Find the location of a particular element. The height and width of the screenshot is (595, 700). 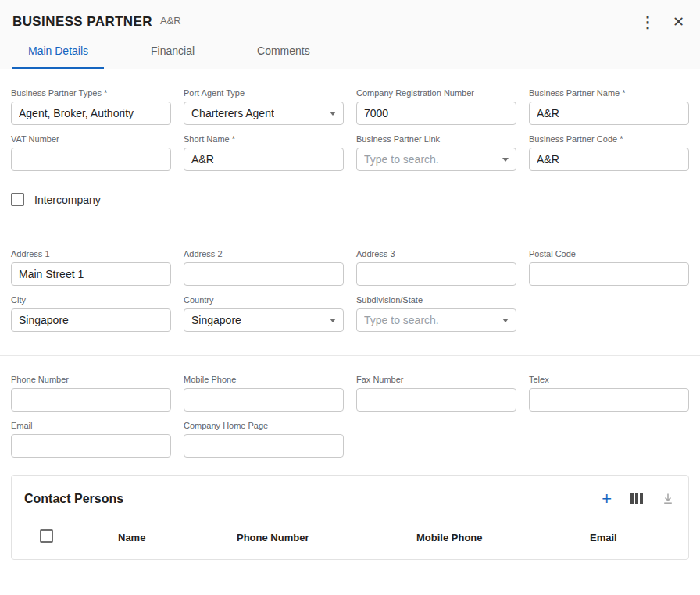

intercompany-label: Intercompany is located at coordinates (67, 200).